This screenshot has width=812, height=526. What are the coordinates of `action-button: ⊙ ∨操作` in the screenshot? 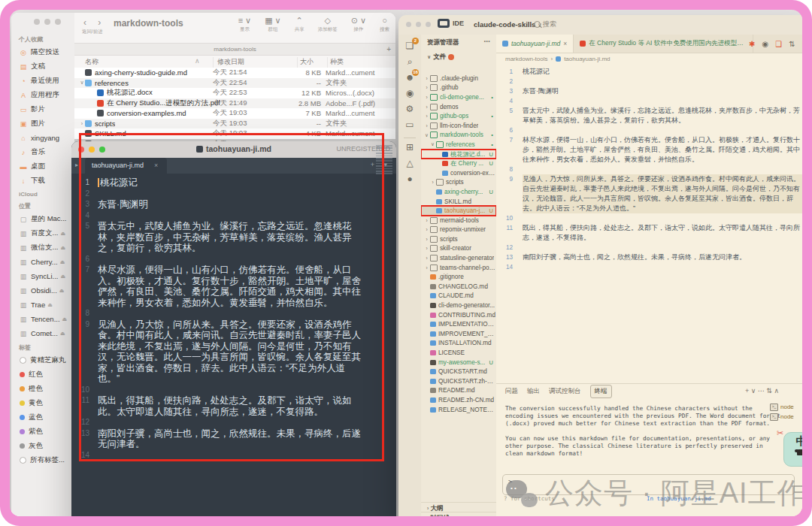 It's located at (359, 24).